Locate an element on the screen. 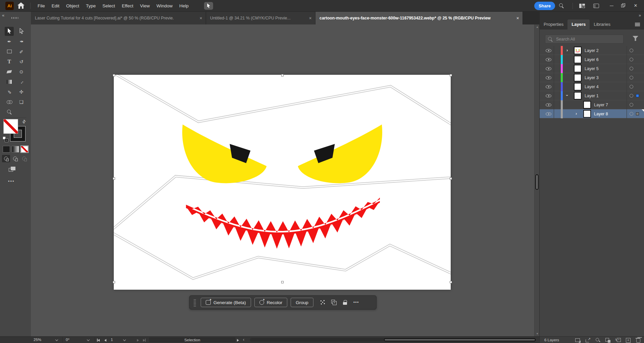 The height and width of the screenshot is (343, 644). vertical-scrollbar: ▲ ▼ is located at coordinates (537, 180).